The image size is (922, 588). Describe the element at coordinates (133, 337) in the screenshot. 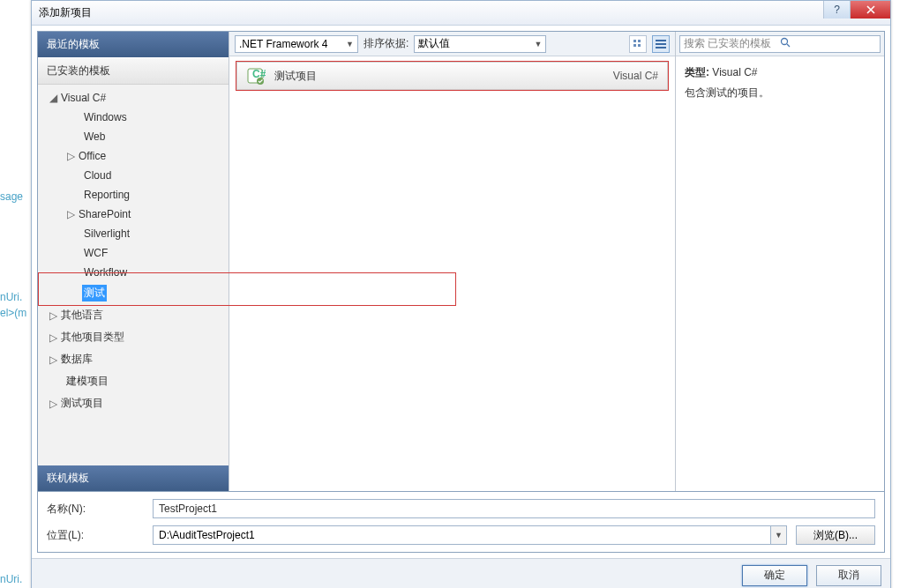

I see `tree-item-other-project-types: ▷其他项目类型` at that location.